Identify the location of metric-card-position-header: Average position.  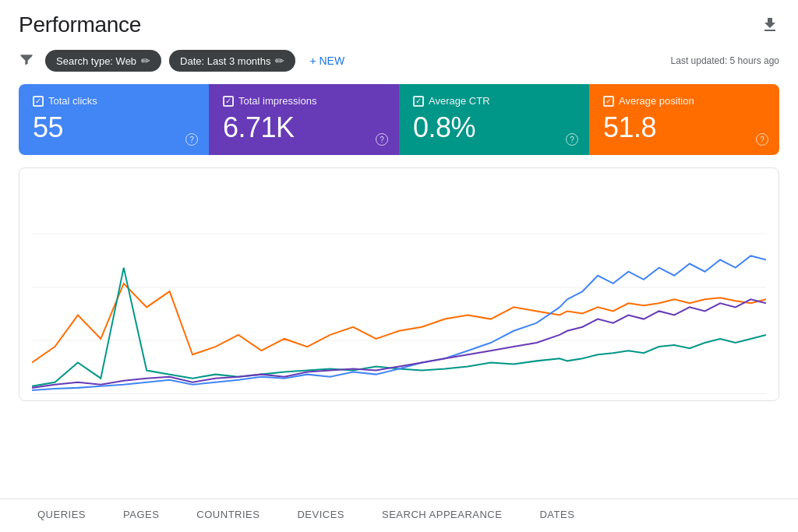
(684, 101).